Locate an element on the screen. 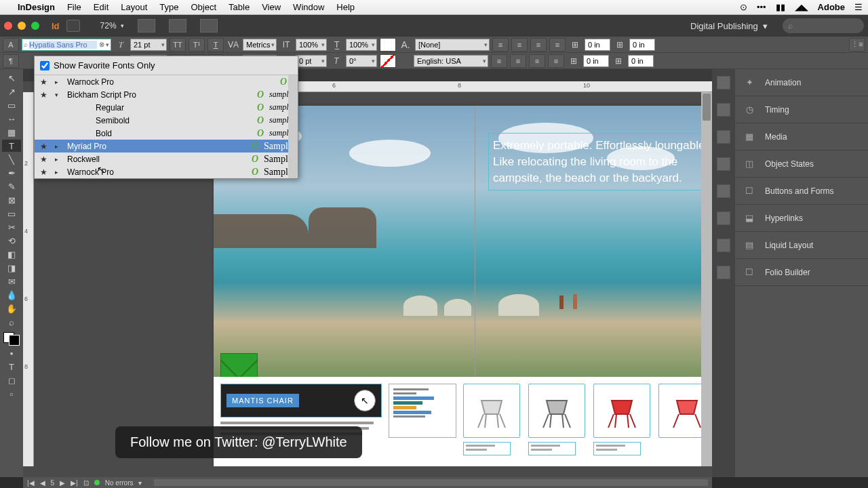  default-fill-button: ◻ is located at coordinates (12, 380).